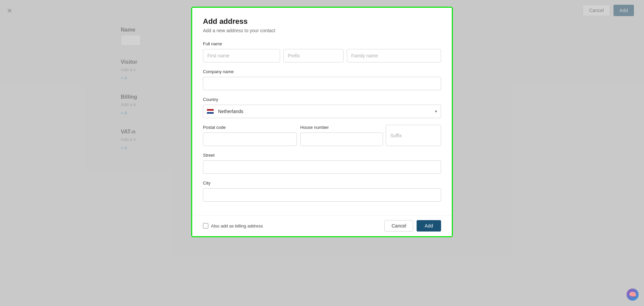 This screenshot has width=644, height=306. What do you see at coordinates (341, 136) in the screenshot?
I see `house-number-col: House number` at bounding box center [341, 136].